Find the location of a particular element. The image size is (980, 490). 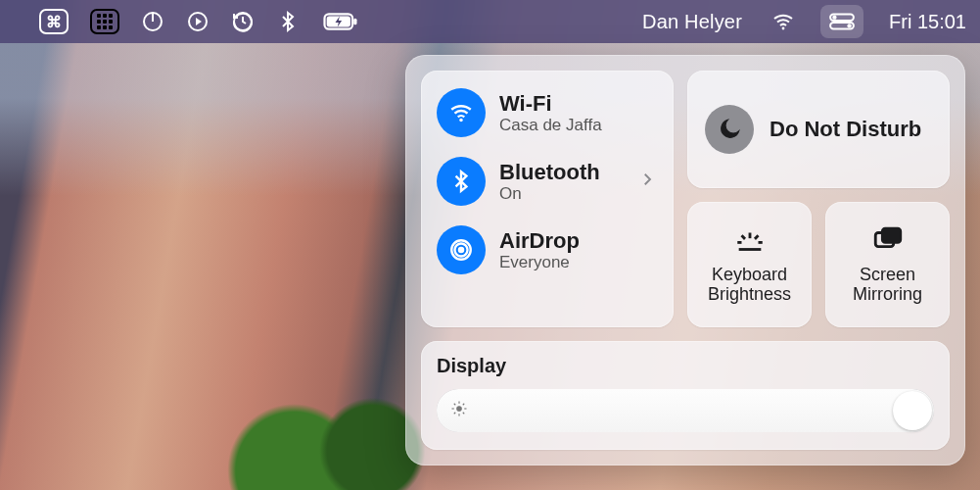

command-icon: ⌘ is located at coordinates (54, 22).